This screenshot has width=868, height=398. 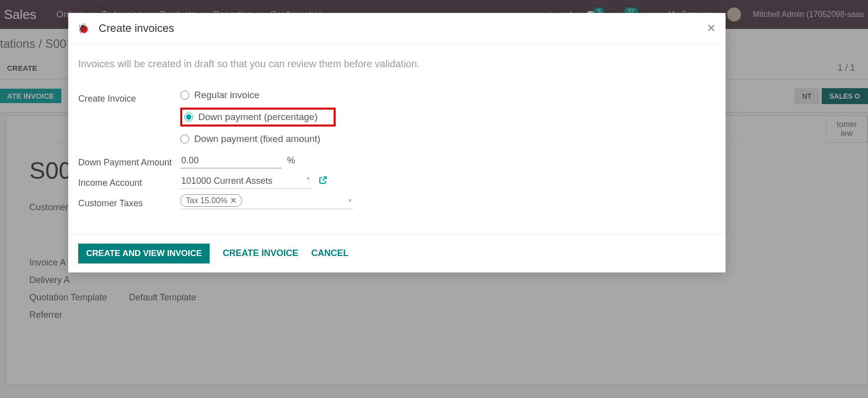 I want to click on radio-percentage-label: Down payment (percentage), so click(x=258, y=117).